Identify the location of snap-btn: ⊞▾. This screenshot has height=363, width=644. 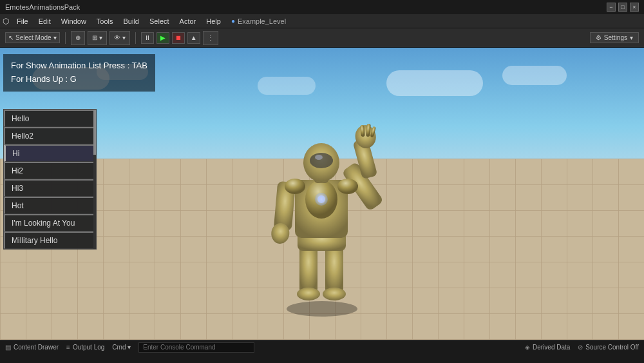
(97, 38).